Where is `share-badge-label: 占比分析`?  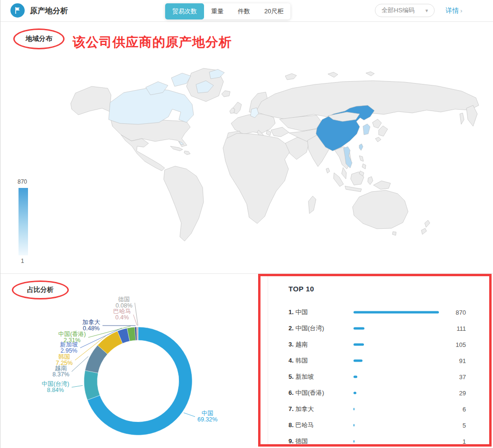
share-badge-label: 占比分析 is located at coordinates (40, 290).